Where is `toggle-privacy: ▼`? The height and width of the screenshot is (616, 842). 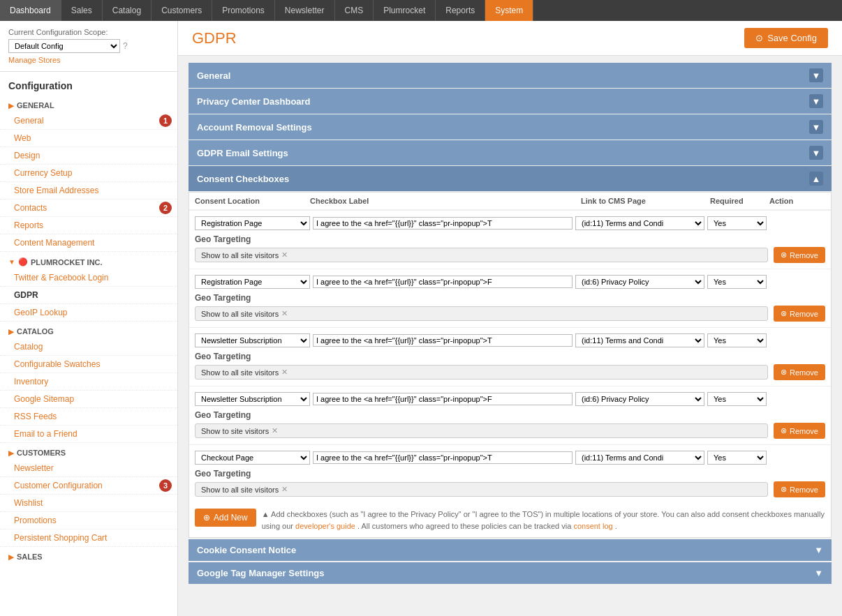 toggle-privacy: ▼ is located at coordinates (816, 101).